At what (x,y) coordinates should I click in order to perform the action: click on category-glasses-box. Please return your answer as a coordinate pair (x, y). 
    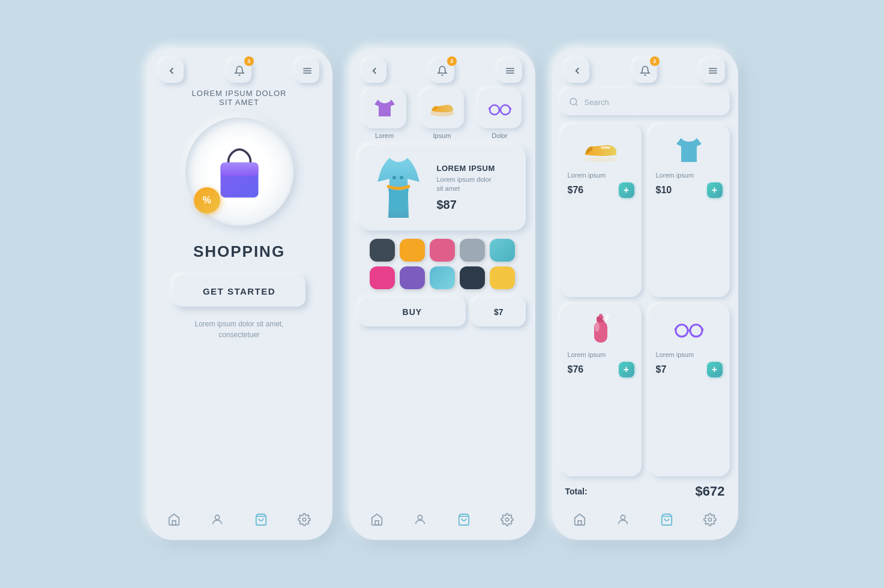
    Looking at the image, I should click on (500, 109).